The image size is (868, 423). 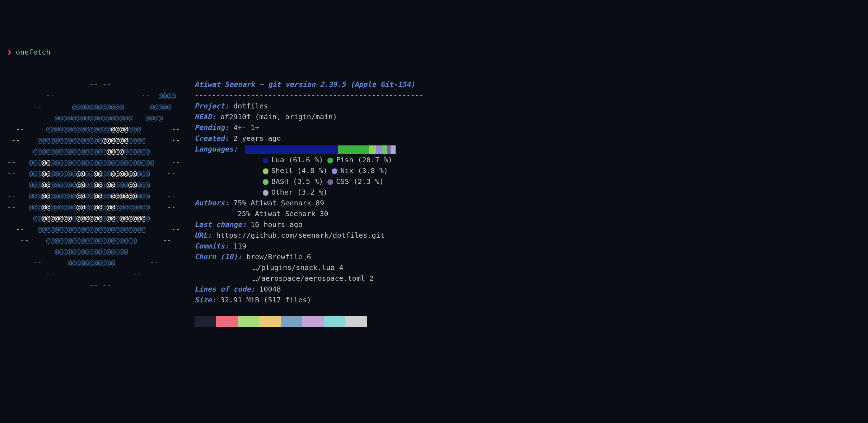 What do you see at coordinates (562, 171) in the screenshot?
I see `lang-legend-row: Shell (4.8 %) Nix (3.8 %)` at bounding box center [562, 171].